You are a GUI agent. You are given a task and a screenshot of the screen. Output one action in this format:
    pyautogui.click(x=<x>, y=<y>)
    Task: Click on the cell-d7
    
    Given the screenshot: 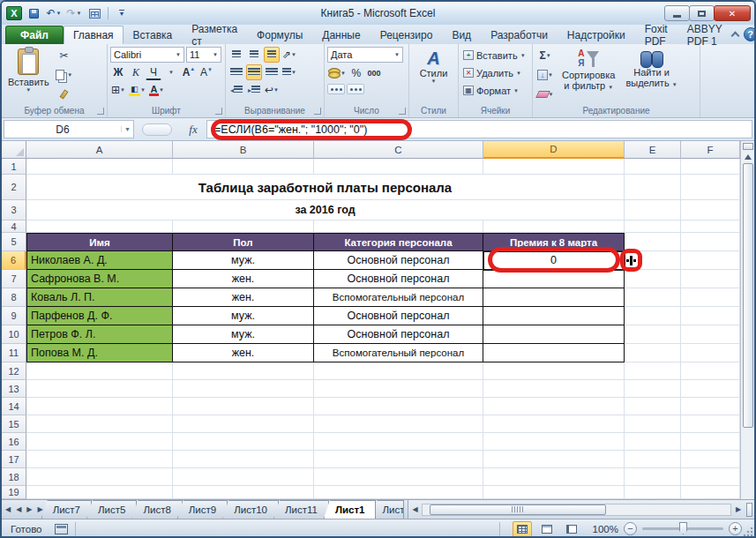 What is the action you would take?
    pyautogui.click(x=554, y=279)
    